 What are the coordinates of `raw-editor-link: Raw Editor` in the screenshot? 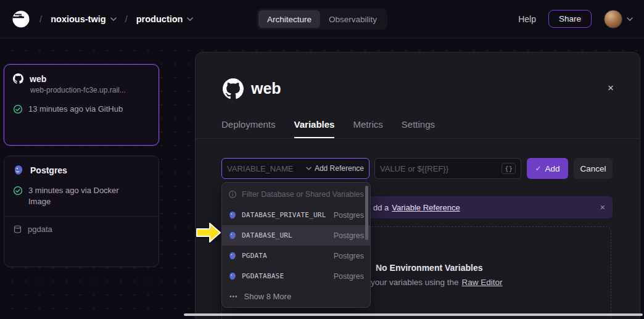 It's located at (482, 283).